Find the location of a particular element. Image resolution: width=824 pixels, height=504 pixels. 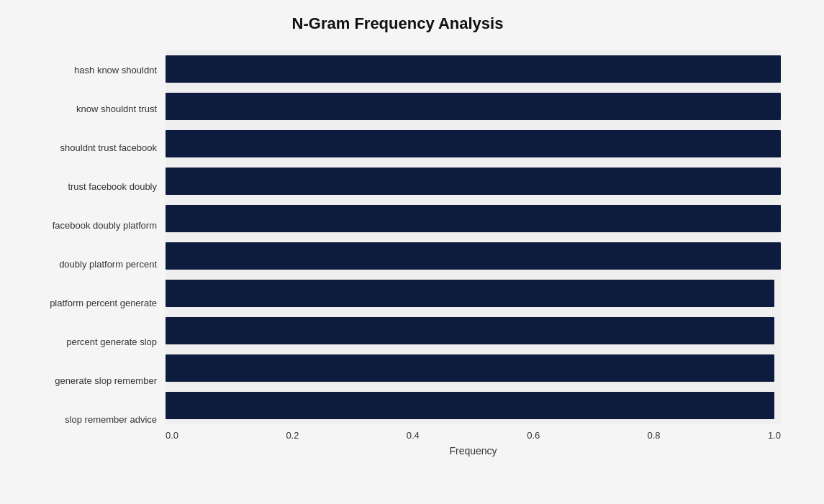

x-axis: 0.00.20.40.60.81.0 is located at coordinates (474, 433).